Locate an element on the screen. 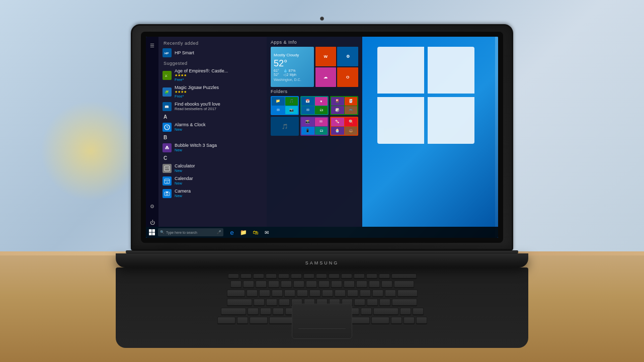  key-minus is located at coordinates (374, 284).